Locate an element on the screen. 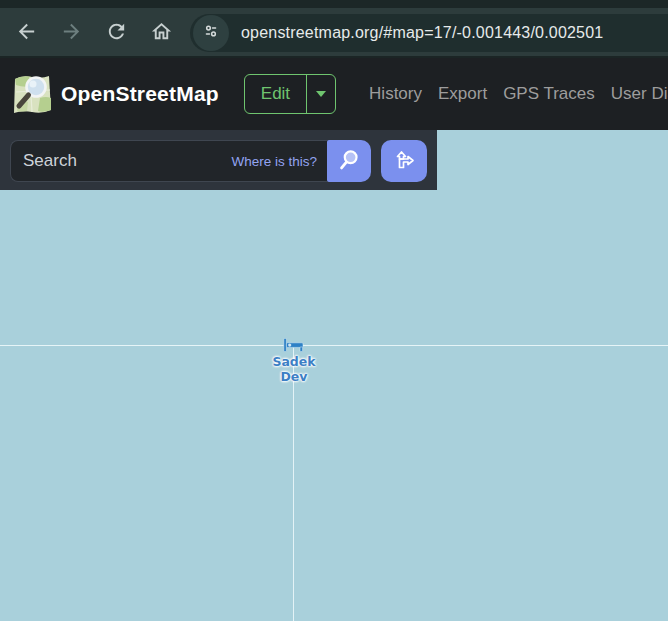 This screenshot has width=668, height=621. url-text: openstreetmap.org/#map=17/-0.001443/0.00… is located at coordinates (422, 33).